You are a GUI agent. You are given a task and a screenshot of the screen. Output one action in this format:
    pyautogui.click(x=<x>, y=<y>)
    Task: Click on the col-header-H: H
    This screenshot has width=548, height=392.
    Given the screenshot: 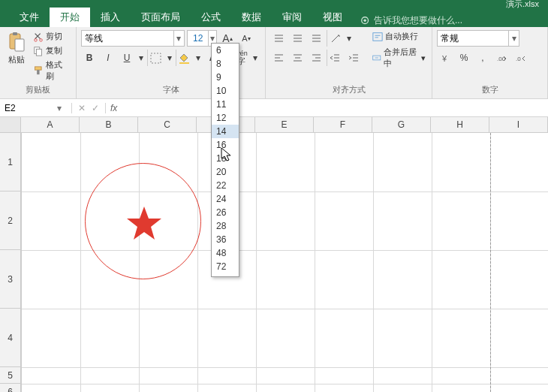 What is the action you would take?
    pyautogui.click(x=460, y=125)
    